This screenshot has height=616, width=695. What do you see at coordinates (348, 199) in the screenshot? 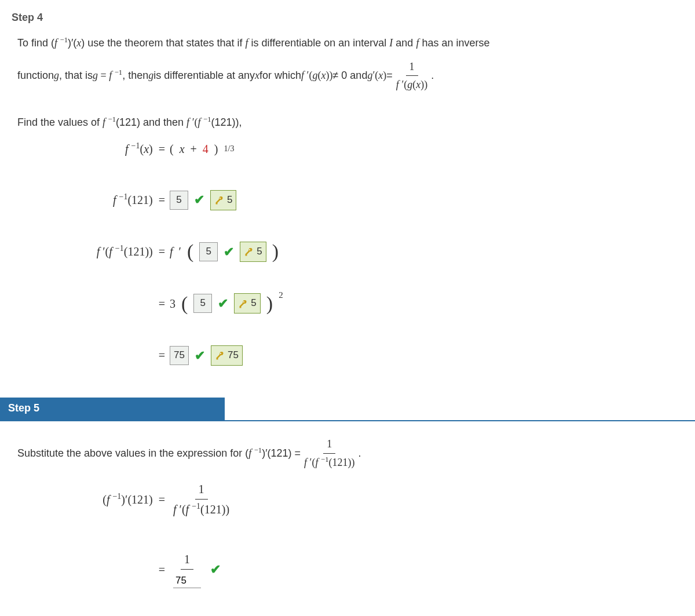
I see `equation-finv-121: f −1(121) = 5 ✔ 5` at bounding box center [348, 199].